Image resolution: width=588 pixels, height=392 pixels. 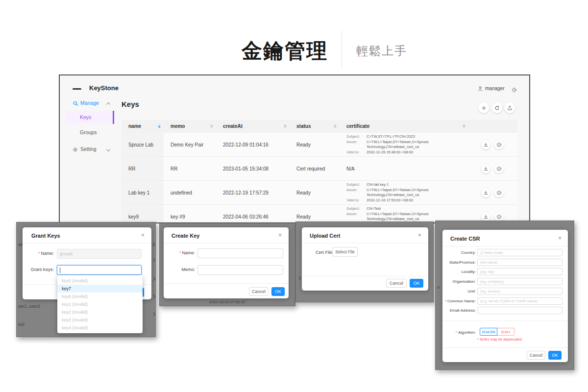 What do you see at coordinates (315, 126) in the screenshot?
I see `column-header-status: status` at bounding box center [315, 126].